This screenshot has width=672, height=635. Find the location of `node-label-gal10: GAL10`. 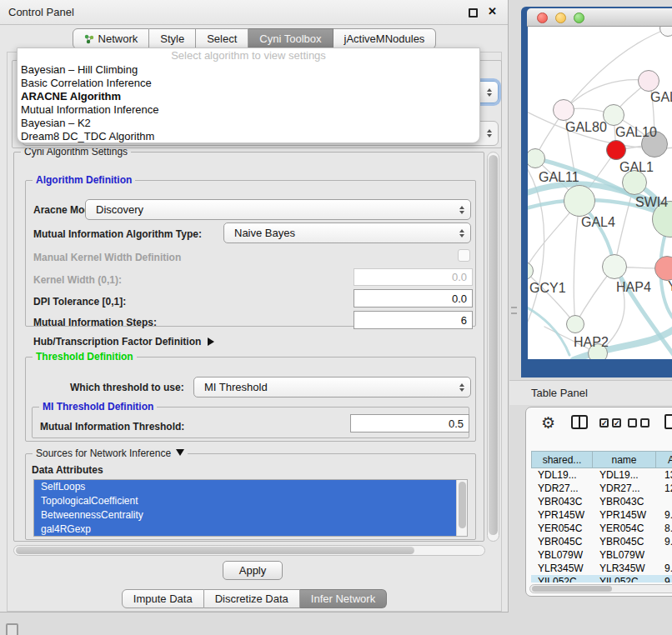

node-label-gal10: GAL10 is located at coordinates (636, 132).